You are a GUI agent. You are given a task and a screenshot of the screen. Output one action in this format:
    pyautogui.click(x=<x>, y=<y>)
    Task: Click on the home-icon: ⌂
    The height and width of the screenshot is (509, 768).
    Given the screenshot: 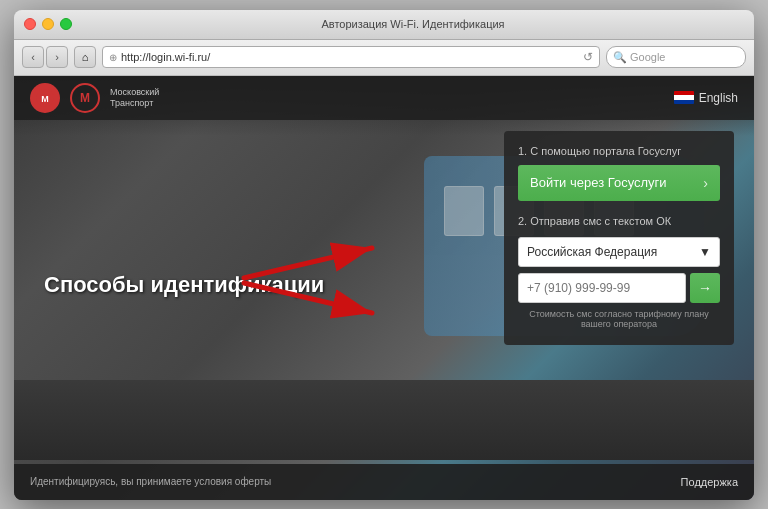 What is the action you would take?
    pyautogui.click(x=86, y=57)
    